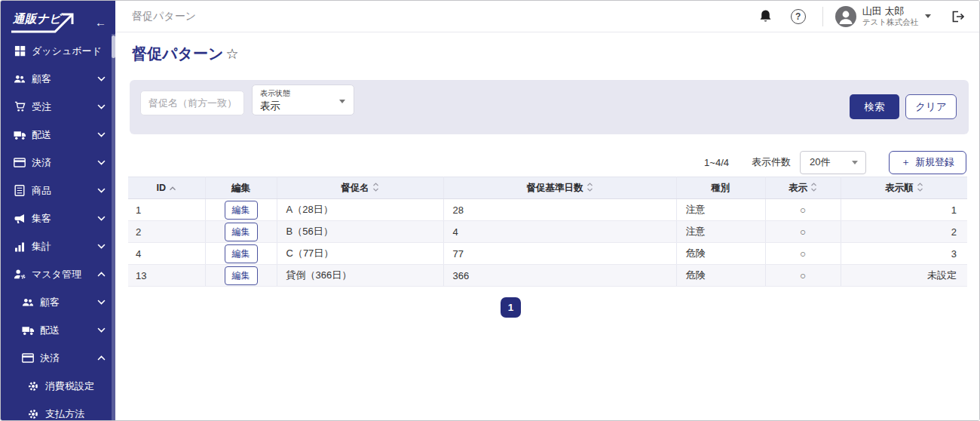  I want to click on table-header-row: ID 編集 督促名 督促基準日数 種別 表示 表示順, so click(547, 189).